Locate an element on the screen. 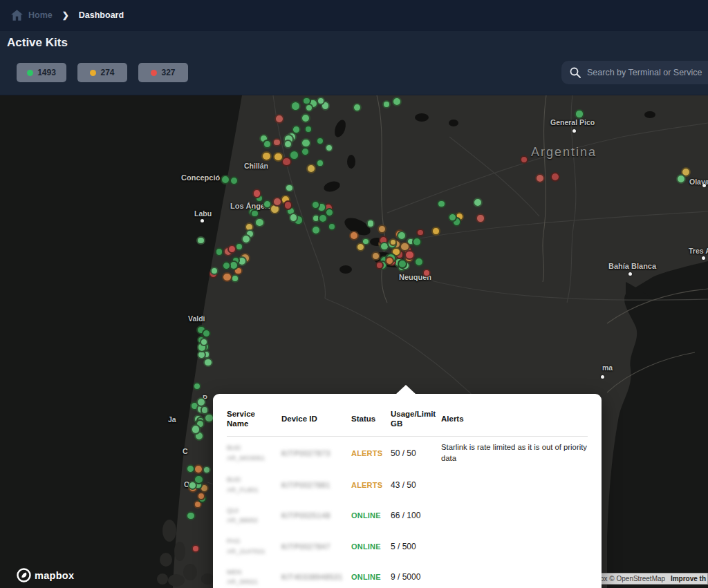 Image resolution: width=708 pixels, height=588 pixels. map-label: Labu is located at coordinates (203, 214).